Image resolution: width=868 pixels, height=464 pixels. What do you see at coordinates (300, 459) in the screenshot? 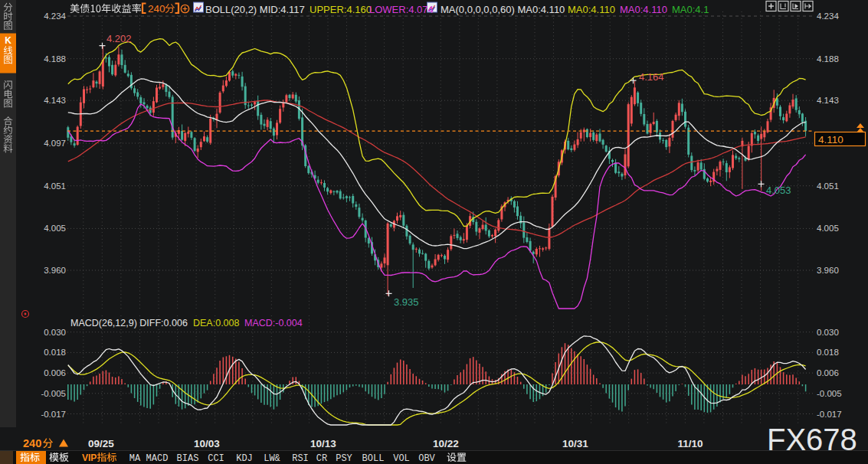
I see `svg-text: RSI` at bounding box center [300, 459].